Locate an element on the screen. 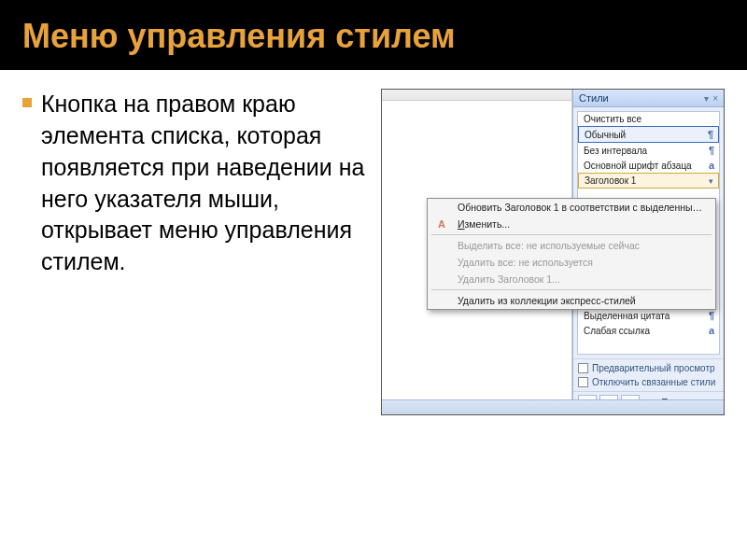 Image resolution: width=747 pixels, height=560 pixels. bullet-text: Кнопка на правом краю элемента списка, к… is located at coordinates (204, 183).